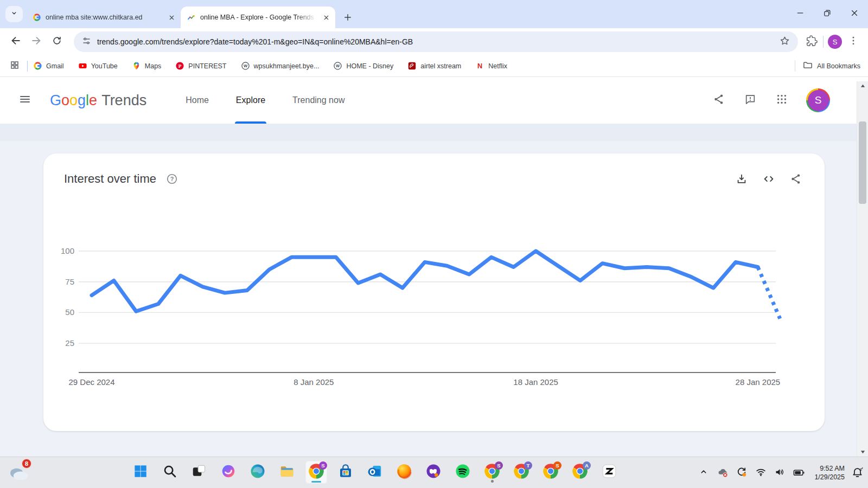  What do you see at coordinates (110, 179) in the screenshot?
I see `card-title: Interest over time` at bounding box center [110, 179].